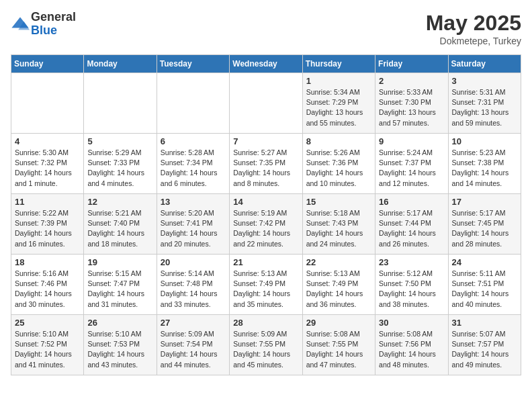  What do you see at coordinates (193, 164) in the screenshot?
I see `day-cell: 6Sunrise: 5:28 AMSunset: 7:34 PMDaylight…` at bounding box center [193, 164].